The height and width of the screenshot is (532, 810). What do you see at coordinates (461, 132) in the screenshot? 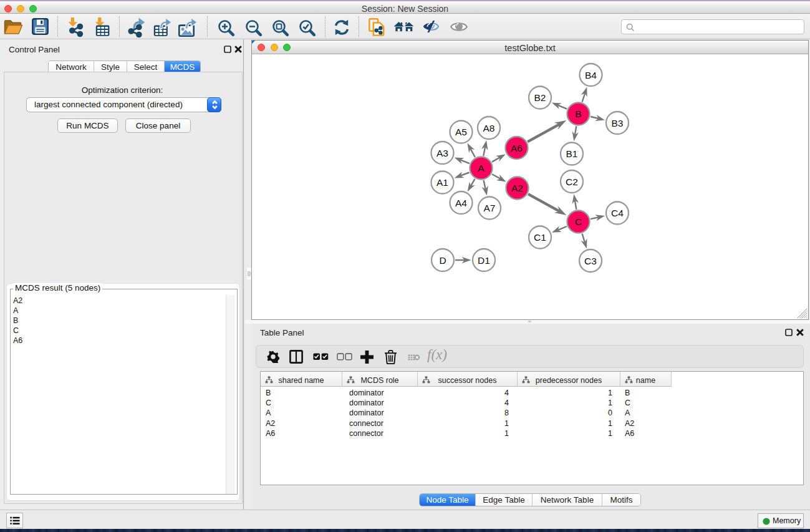
I see `svg-text: A5` at bounding box center [461, 132].